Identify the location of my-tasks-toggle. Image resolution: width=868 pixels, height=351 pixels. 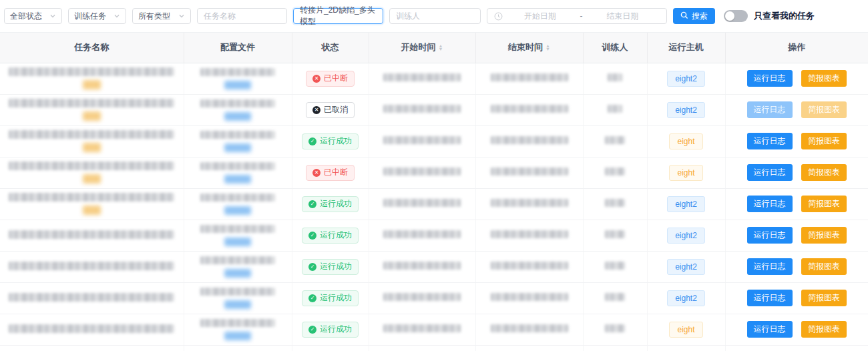
(736, 16).